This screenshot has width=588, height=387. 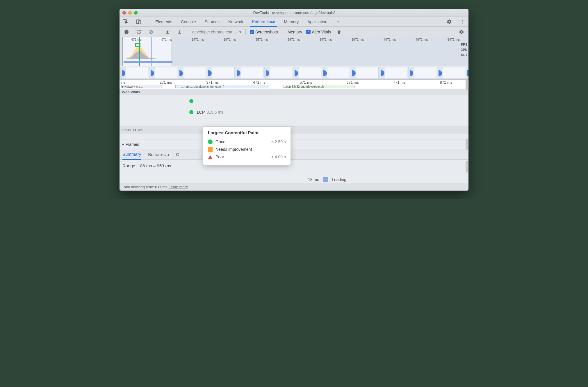 What do you see at coordinates (338, 22) in the screenshot?
I see `more-tabs-icon: »` at bounding box center [338, 22].